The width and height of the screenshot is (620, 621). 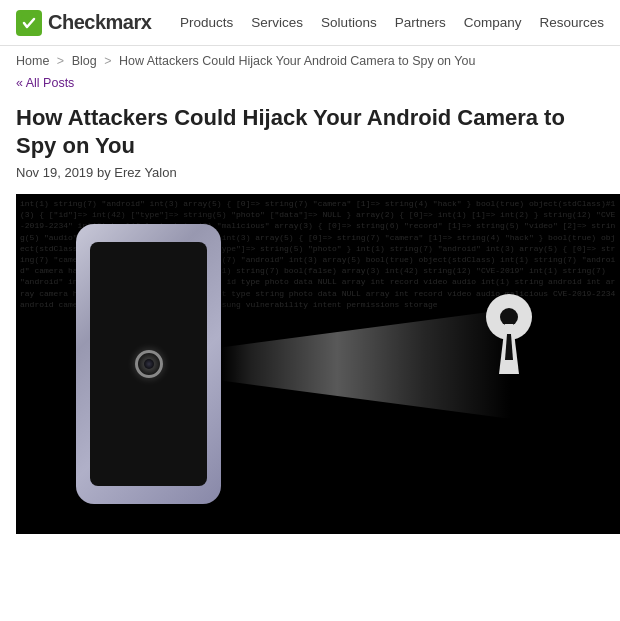 What do you see at coordinates (108, 61) in the screenshot?
I see `breadcrumb-sep-2: >` at bounding box center [108, 61].